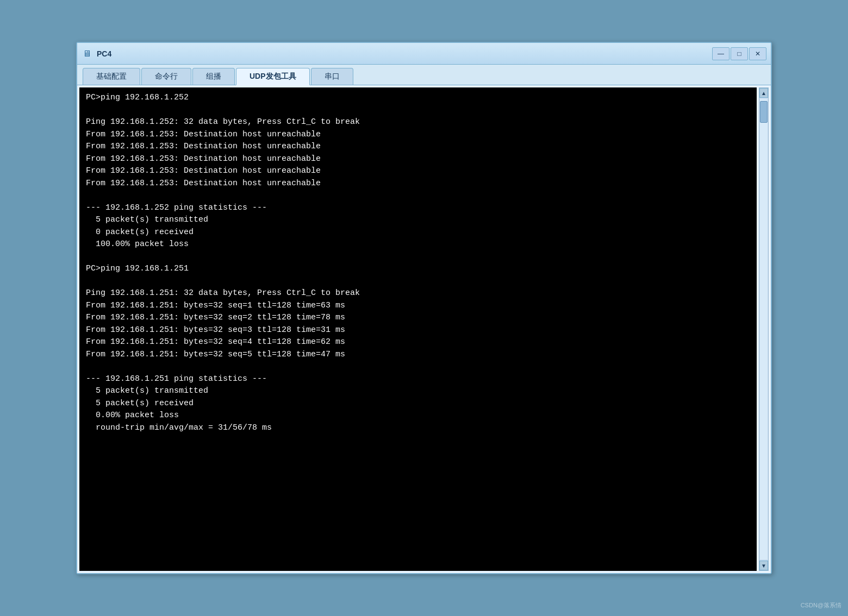  What do you see at coordinates (111, 76) in the screenshot?
I see `tab-basic: 基础配置` at bounding box center [111, 76].